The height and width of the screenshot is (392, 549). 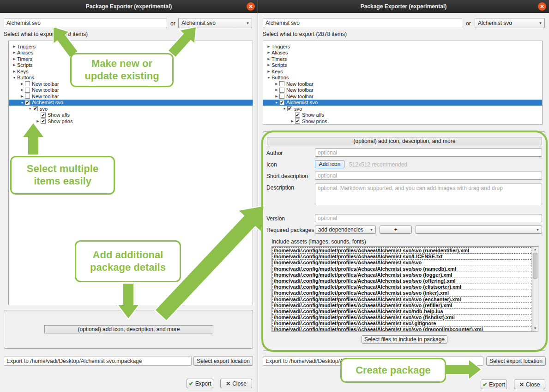 What do you see at coordinates (428, 195) in the screenshot?
I see `description-textarea` at bounding box center [428, 195].